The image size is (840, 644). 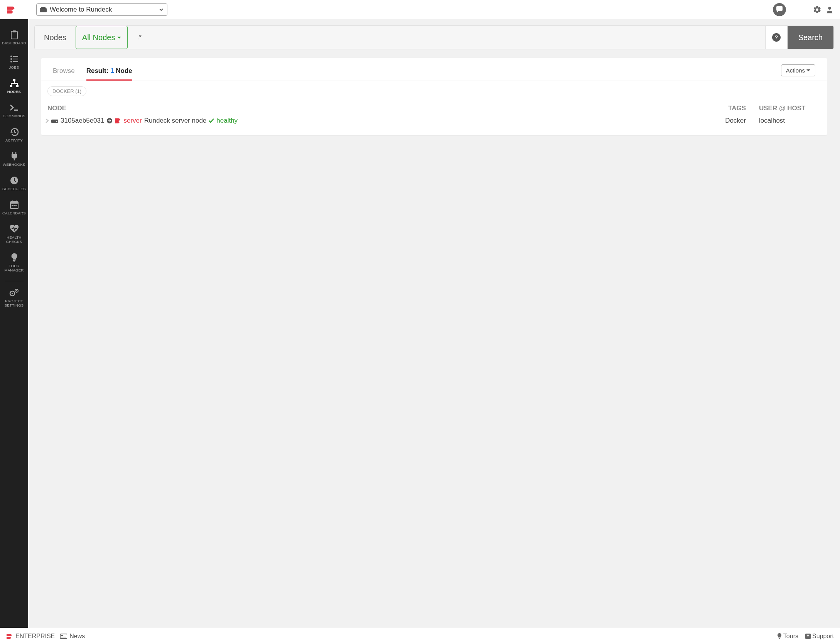 What do you see at coordinates (161, 10) in the screenshot?
I see `chevron-down-icon` at bounding box center [161, 10].